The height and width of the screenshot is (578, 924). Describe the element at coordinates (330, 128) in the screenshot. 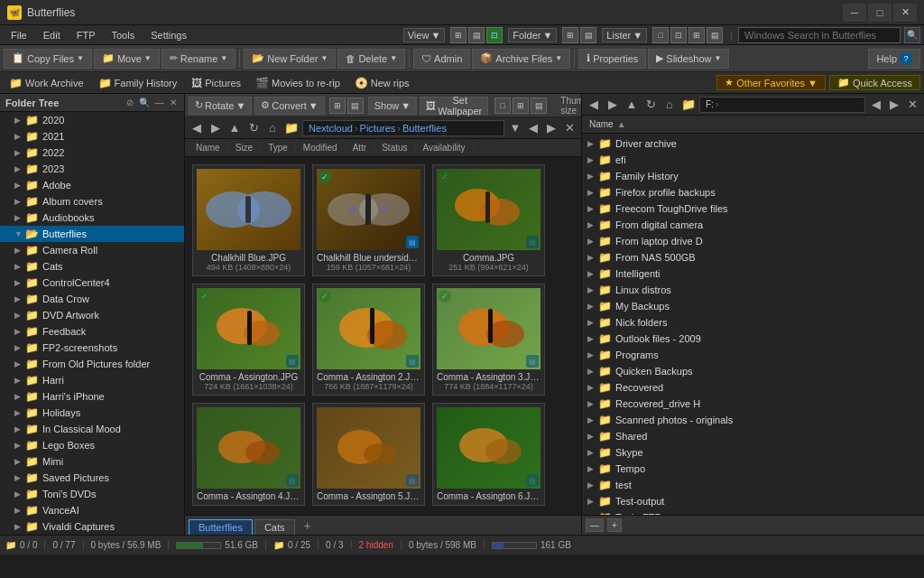

I see `path-nextcloud: Nextcloud` at that location.